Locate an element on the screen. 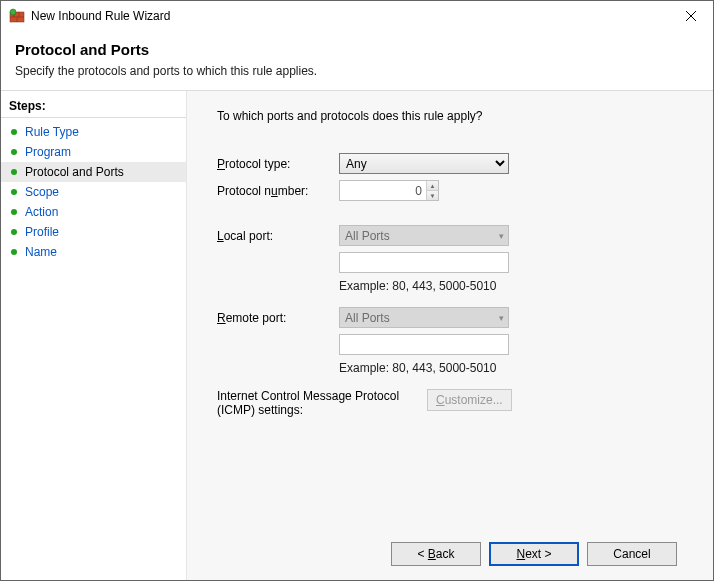  step-label: Scope is located at coordinates (42, 192).